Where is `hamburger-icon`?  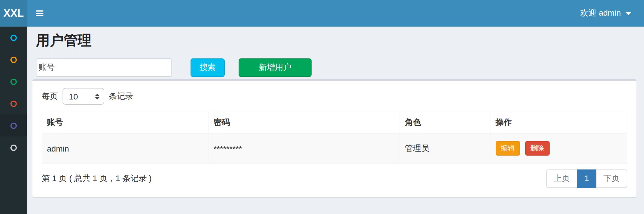 hamburger-icon is located at coordinates (39, 13).